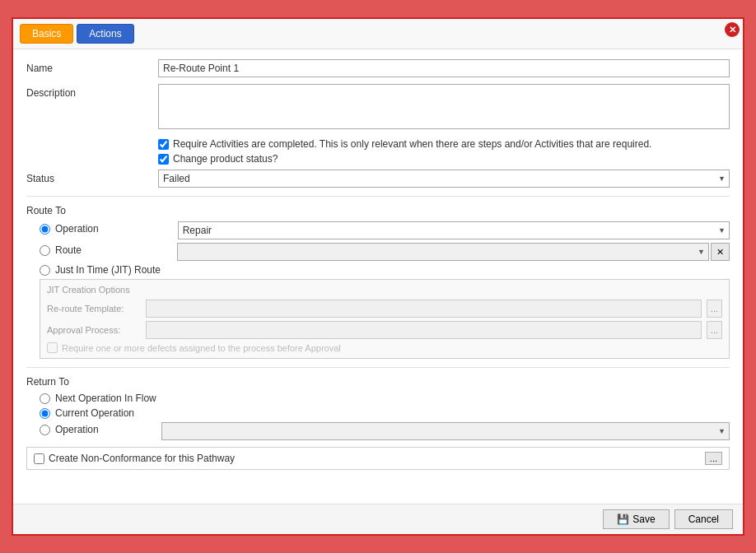 This screenshot has width=756, height=553. Describe the element at coordinates (423, 309) in the screenshot. I see `reroute-template-input` at that location.